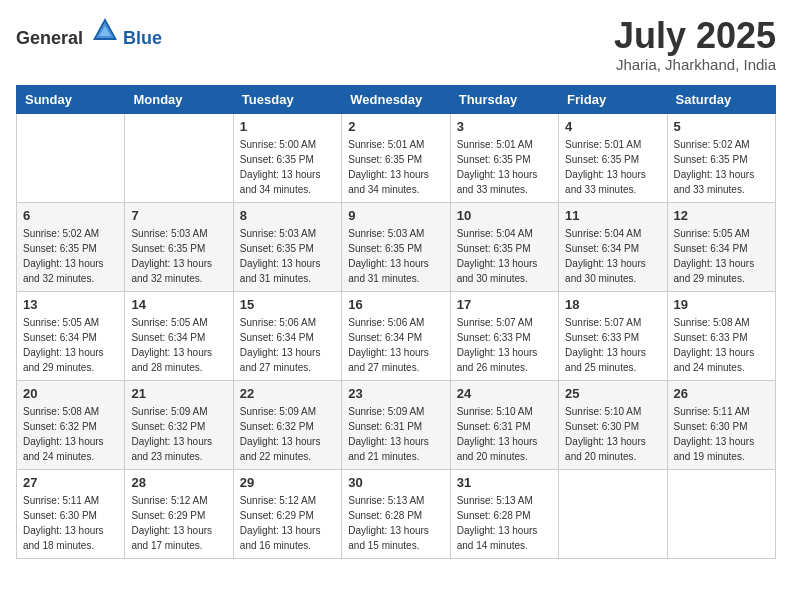 The image size is (792, 612). I want to click on day-number: 31, so click(504, 482).